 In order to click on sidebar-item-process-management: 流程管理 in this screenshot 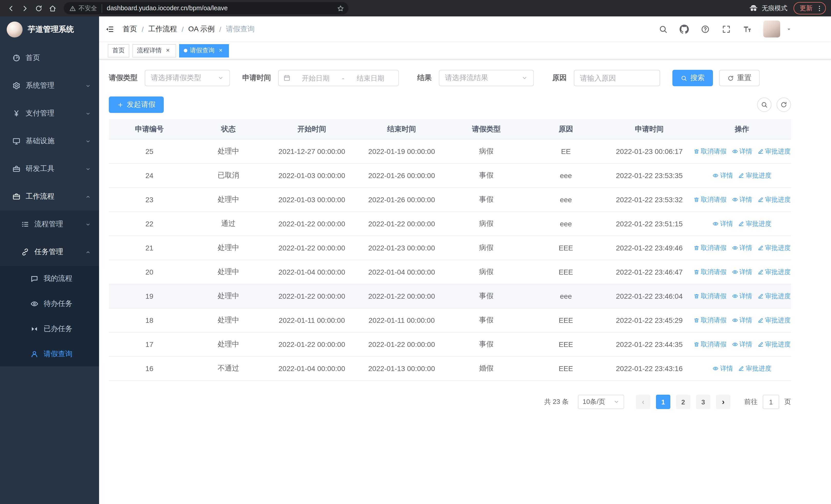, I will do `click(50, 224)`.